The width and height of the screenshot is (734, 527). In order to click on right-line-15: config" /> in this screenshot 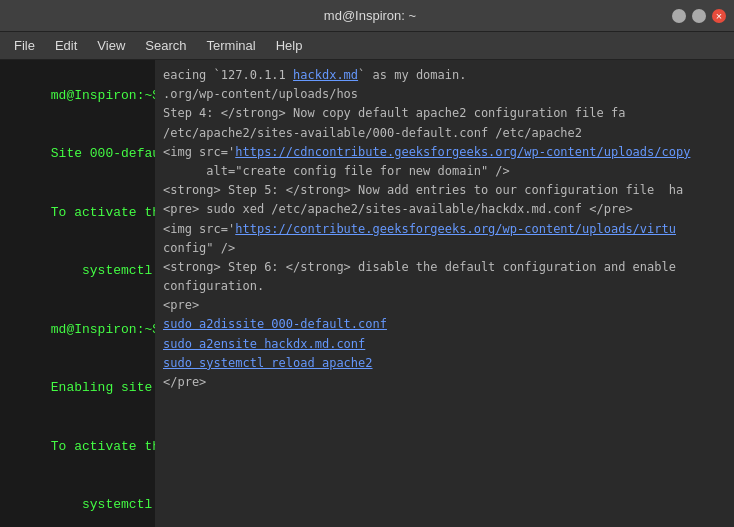, I will do `click(444, 248)`.